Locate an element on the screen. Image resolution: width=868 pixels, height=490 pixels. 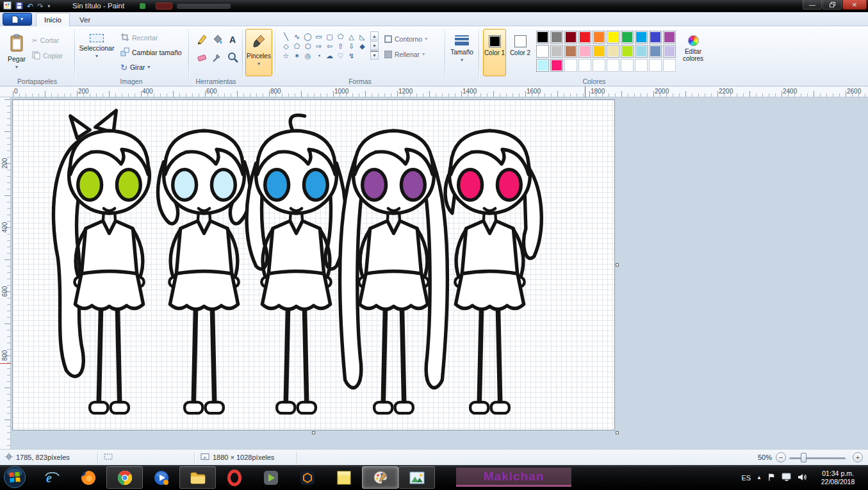
zoom-slider-thumb is located at coordinates (803, 457).